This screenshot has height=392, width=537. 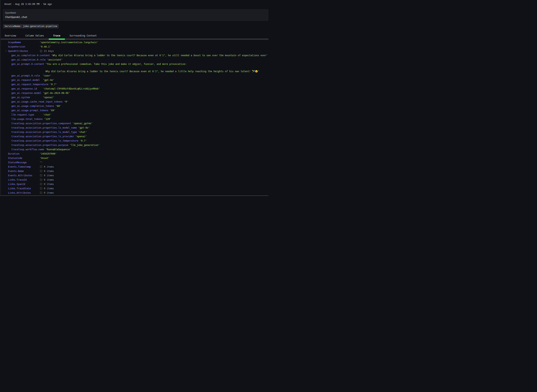 What do you see at coordinates (31, 84) in the screenshot?
I see `attribute-key: gen_ai.request.temperature` at bounding box center [31, 84].